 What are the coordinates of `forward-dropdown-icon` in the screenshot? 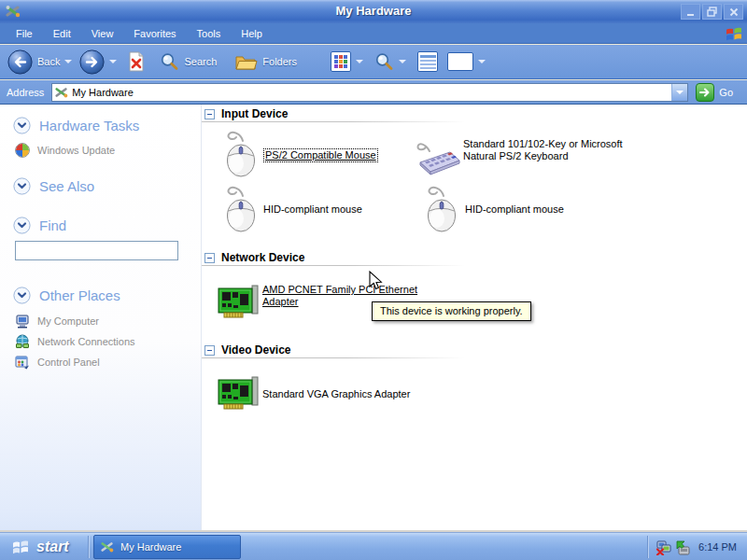 It's located at (113, 62).